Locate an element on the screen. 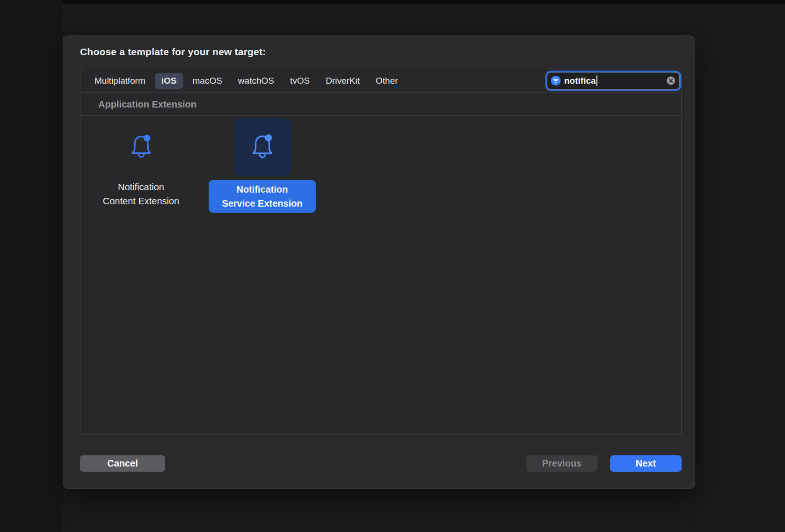 The width and height of the screenshot is (785, 532). template-icon-tile is located at coordinates (141, 147).